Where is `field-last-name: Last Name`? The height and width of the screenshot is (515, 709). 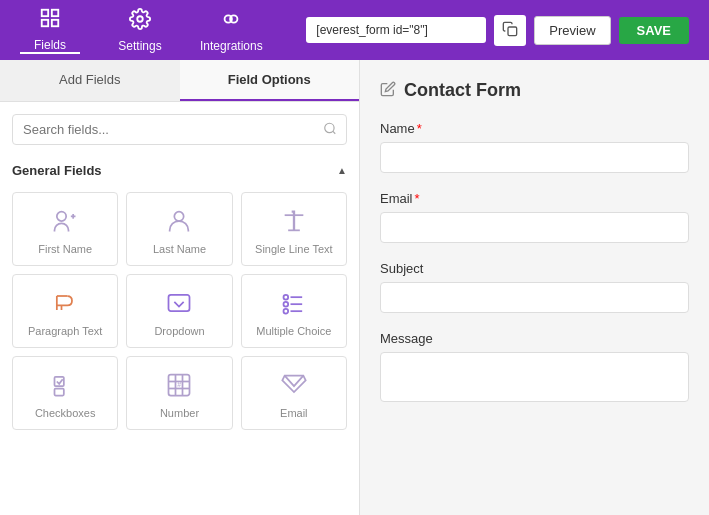
field-last-name: Last Name is located at coordinates (179, 229).